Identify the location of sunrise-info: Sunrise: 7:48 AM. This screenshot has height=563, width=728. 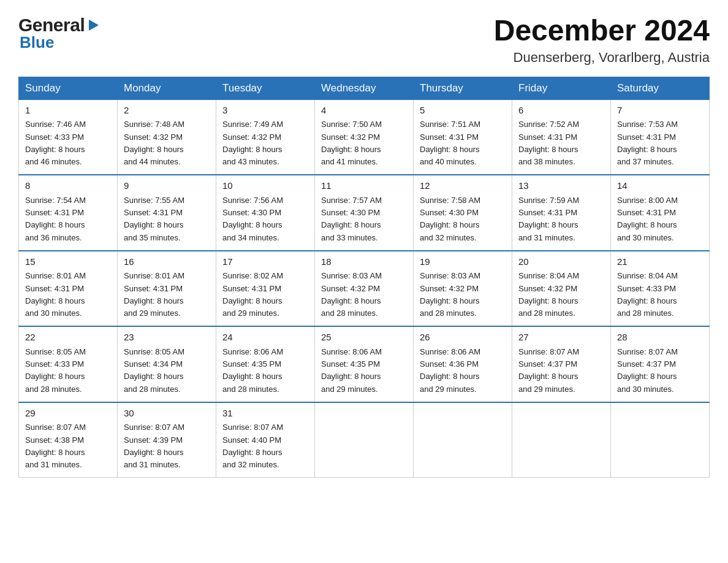
(154, 124).